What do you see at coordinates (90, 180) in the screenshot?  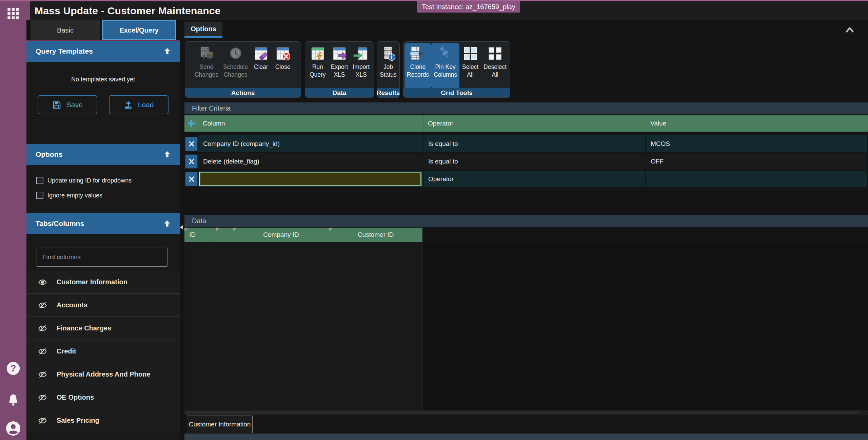 I see `checkbox-label: Update using ID for dropdowns` at bounding box center [90, 180].